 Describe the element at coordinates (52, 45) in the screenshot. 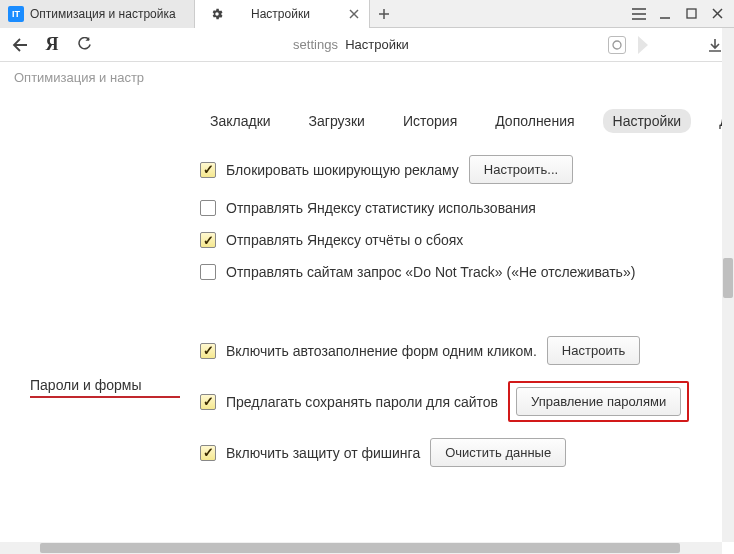

I see `yandex-logo-icon: Я` at that location.